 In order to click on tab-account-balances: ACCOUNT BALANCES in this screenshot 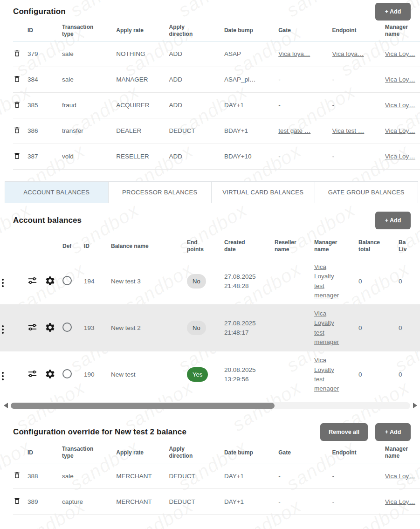, I will do `click(57, 192)`.